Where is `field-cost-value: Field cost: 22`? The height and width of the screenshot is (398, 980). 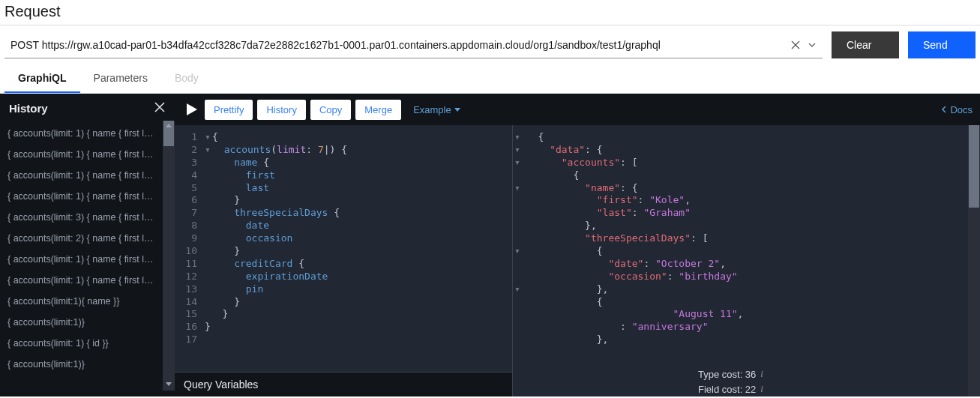
field-cost-value: Field cost: 22 is located at coordinates (727, 390).